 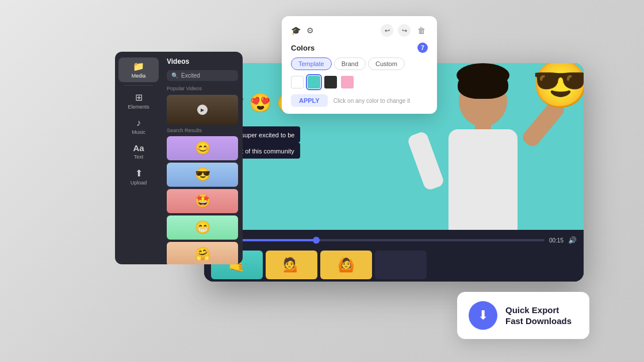 I want to click on tab-custom: Custom, so click(x=386, y=64).